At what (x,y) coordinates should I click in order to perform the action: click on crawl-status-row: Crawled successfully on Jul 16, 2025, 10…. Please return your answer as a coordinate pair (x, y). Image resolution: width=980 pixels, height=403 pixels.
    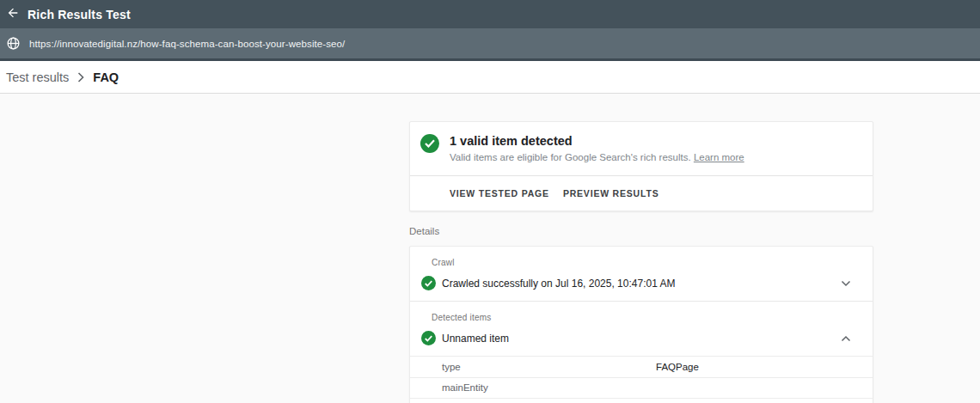
    Looking at the image, I should click on (641, 285).